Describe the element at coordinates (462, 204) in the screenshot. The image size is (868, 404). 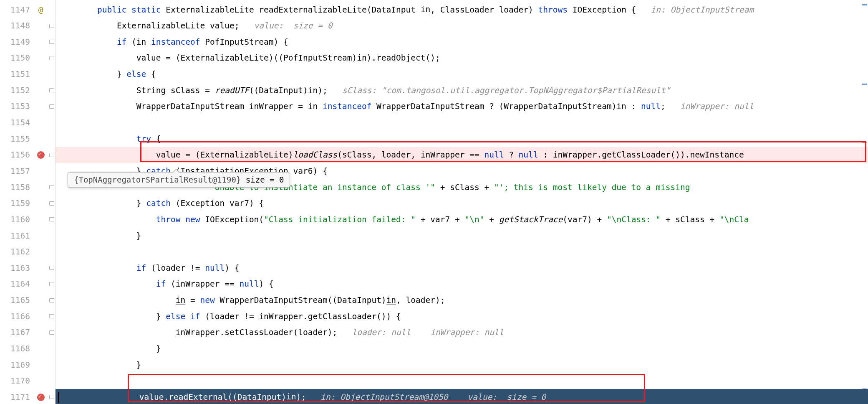
I see `code-line: } catch (Exception var7) {` at that location.